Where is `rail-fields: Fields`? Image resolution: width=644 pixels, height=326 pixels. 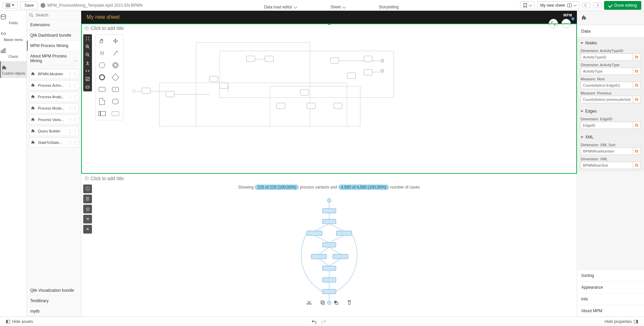 rail-fields: Fields is located at coordinates (13, 19).